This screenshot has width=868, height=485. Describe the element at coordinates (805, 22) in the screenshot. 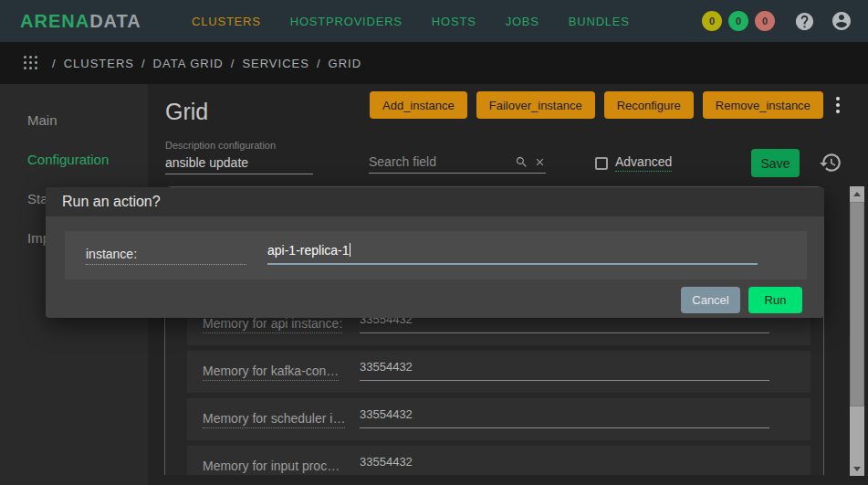

I see `help-icon` at that location.